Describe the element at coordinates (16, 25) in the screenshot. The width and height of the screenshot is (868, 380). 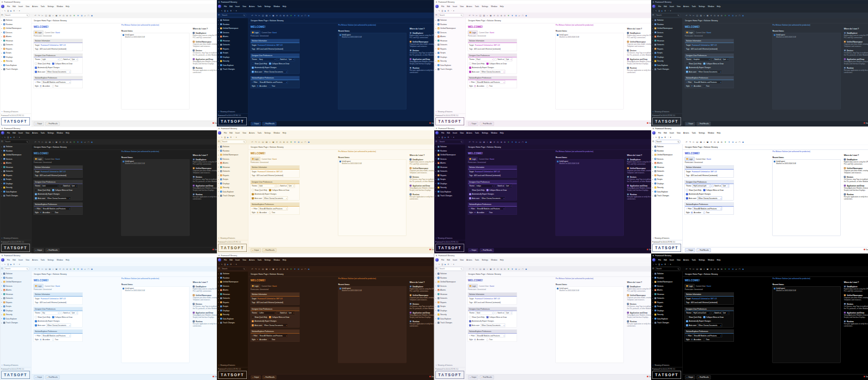
I see `sidebar-item-runtime: ▸▶Runtime` at that location.